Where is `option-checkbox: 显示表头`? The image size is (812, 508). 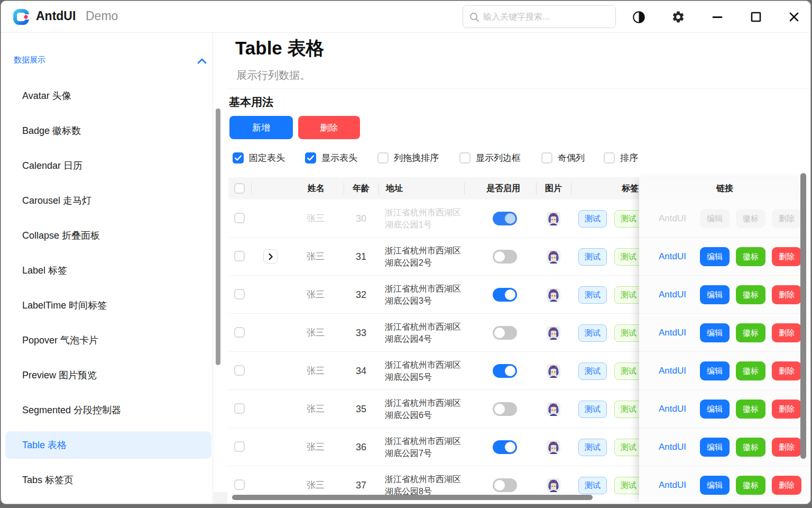 option-checkbox: 显示表头 is located at coordinates (331, 158).